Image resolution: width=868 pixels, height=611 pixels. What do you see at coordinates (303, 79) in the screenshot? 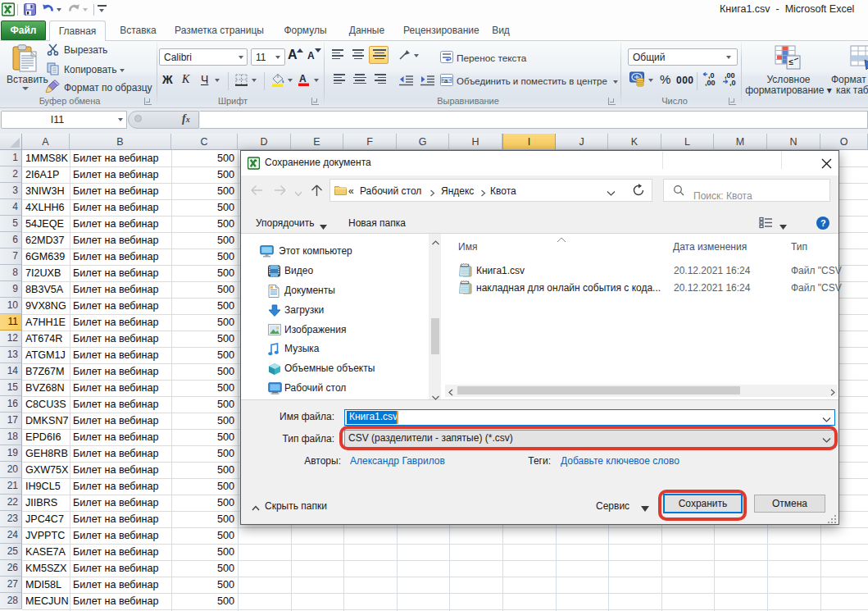
I see `svg-text: А` at bounding box center [303, 79].